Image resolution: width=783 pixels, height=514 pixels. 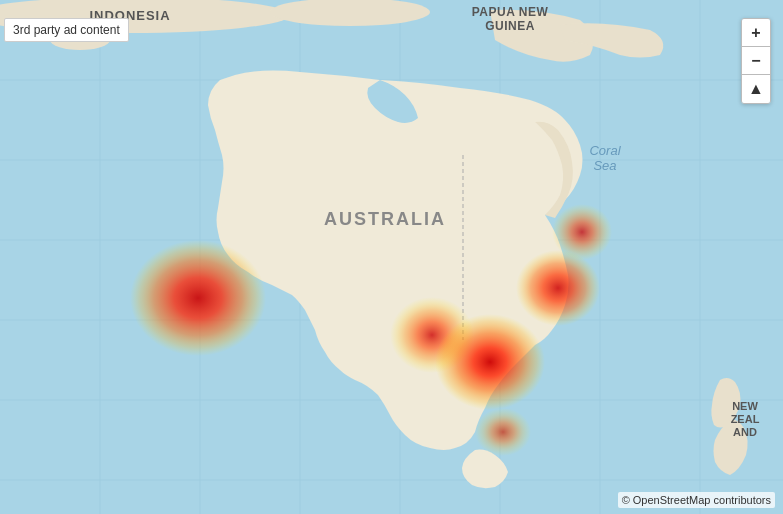 I want to click on attribution-text: © OpenStreetMap contributors, so click(x=696, y=500).